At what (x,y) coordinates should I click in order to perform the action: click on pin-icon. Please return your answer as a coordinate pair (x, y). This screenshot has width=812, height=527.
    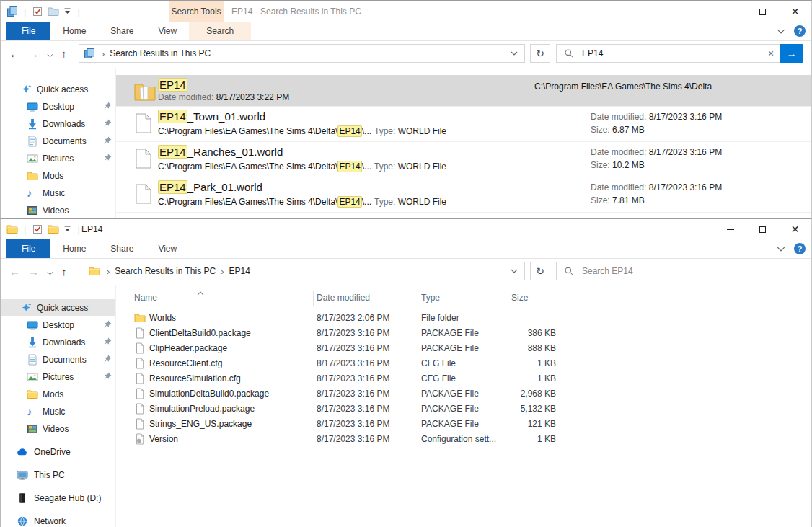
    Looking at the image, I should click on (107, 106).